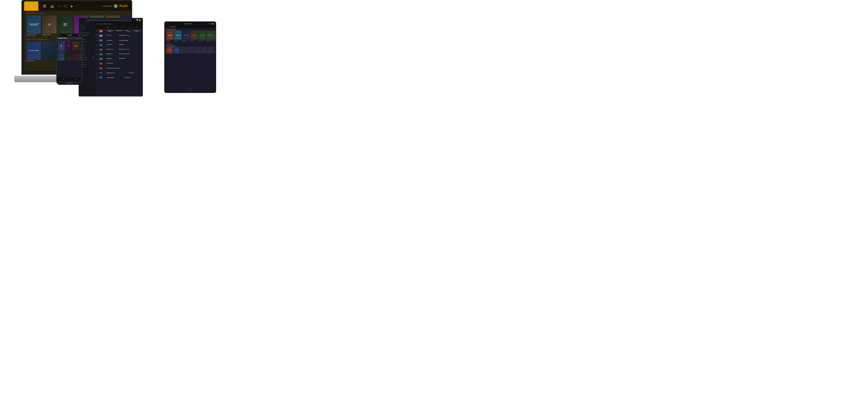  What do you see at coordinates (59, 6) in the screenshot?
I see `music-icon: ♪` at bounding box center [59, 6].